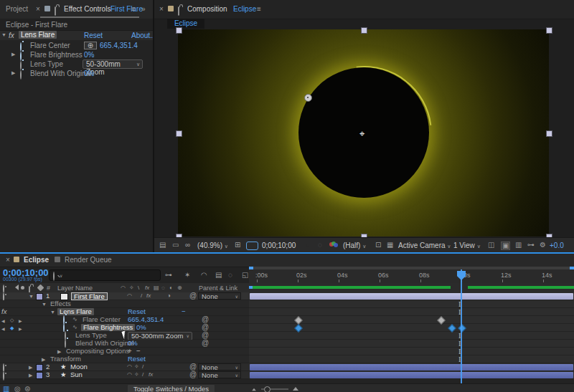  Describe the element at coordinates (186, 24) in the screenshot. I see `viewer-tab-eclipse: Eclipse` at that location.